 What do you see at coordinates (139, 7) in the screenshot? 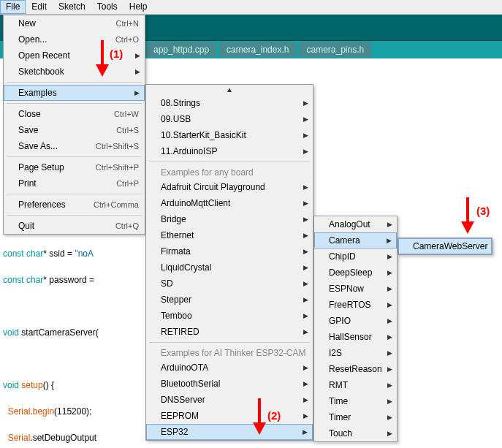
I see `menu-help: Help` at bounding box center [139, 7].